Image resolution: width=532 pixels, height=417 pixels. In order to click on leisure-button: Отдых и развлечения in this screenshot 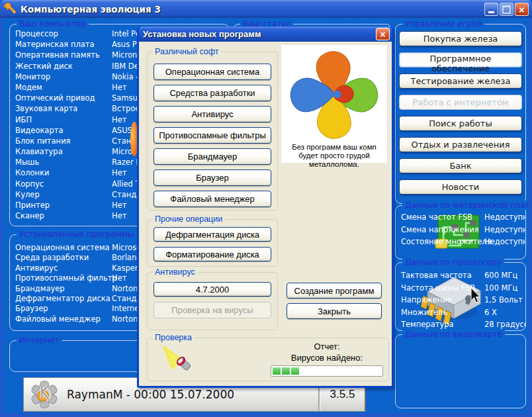, I will do `click(461, 144)`.